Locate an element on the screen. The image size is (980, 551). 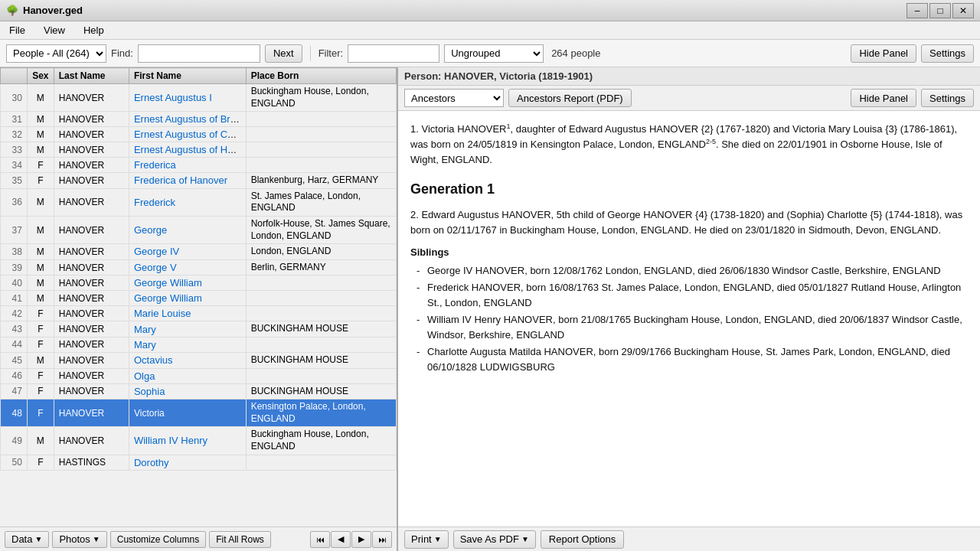
person-header: Person: HANOVER, Victoria (1819-1901) is located at coordinates (689, 77).